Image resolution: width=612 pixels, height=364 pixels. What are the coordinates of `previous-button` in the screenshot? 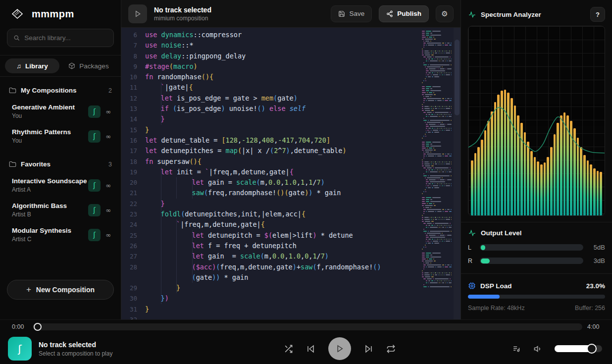 It's located at (311, 349).